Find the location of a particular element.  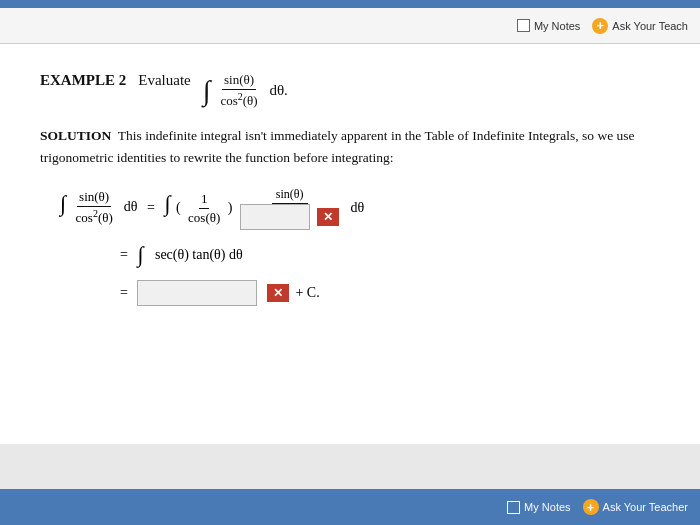

step1-rhs: ∫ ( 1 cos(θ) ) sin(θ) ✕ dθ is located at coordinates (264, 208).